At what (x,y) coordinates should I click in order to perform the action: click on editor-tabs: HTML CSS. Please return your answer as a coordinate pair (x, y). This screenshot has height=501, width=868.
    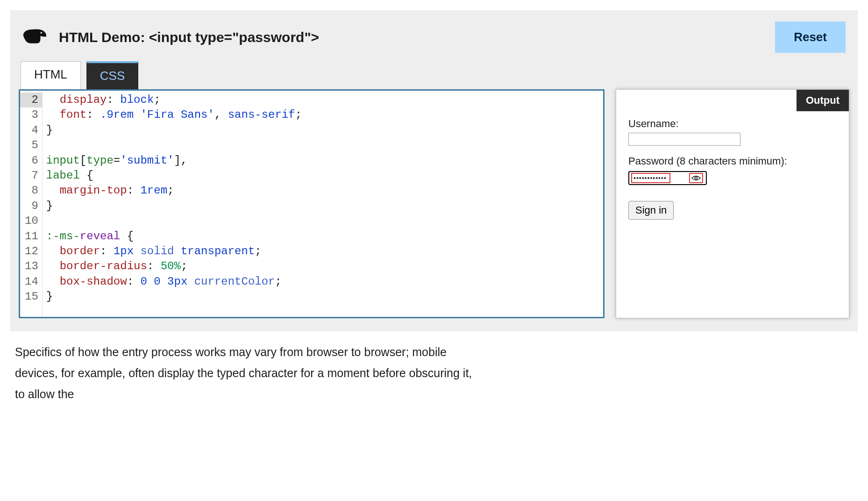
    Looking at the image, I should click on (434, 75).